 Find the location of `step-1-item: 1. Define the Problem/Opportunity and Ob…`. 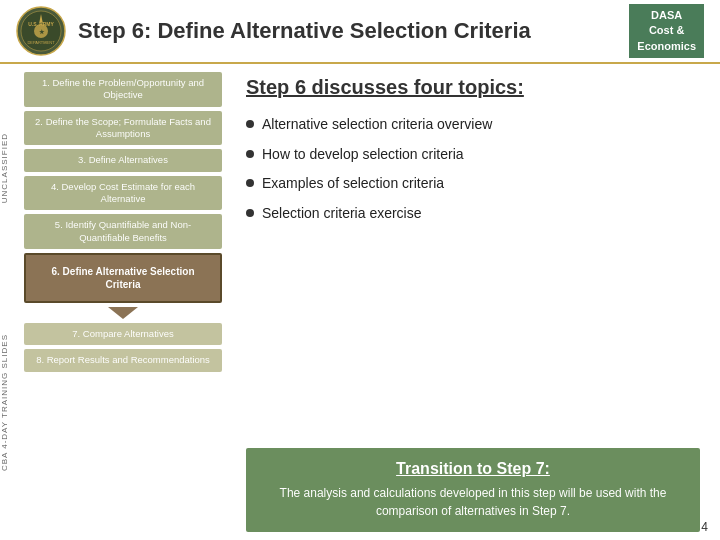

step-1-item: 1. Define the Problem/Opportunity and Ob… is located at coordinates (123, 90).